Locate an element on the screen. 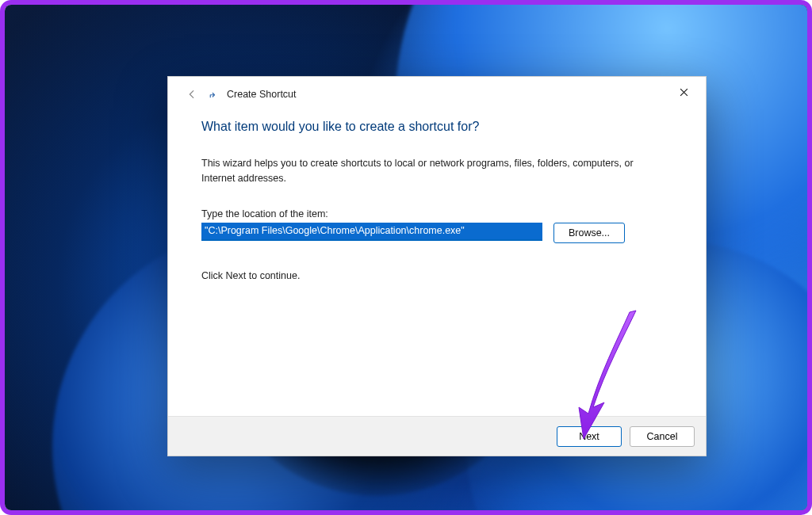 The width and height of the screenshot is (812, 515). back-arrow-icon is located at coordinates (192, 94).